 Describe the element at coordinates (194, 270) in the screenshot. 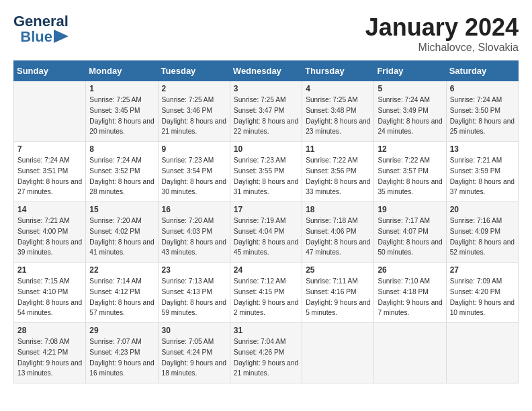

I see `day-number: 23` at that location.